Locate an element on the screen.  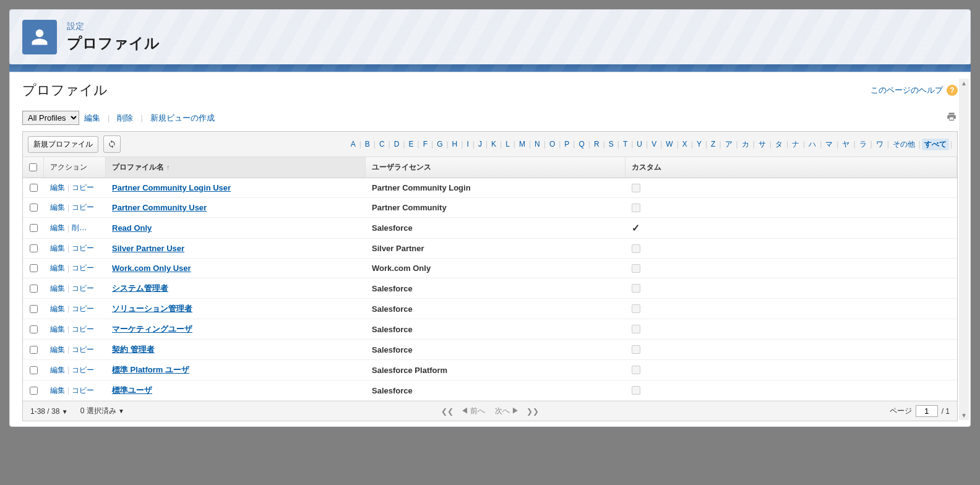
refresh-button is located at coordinates (112, 144).